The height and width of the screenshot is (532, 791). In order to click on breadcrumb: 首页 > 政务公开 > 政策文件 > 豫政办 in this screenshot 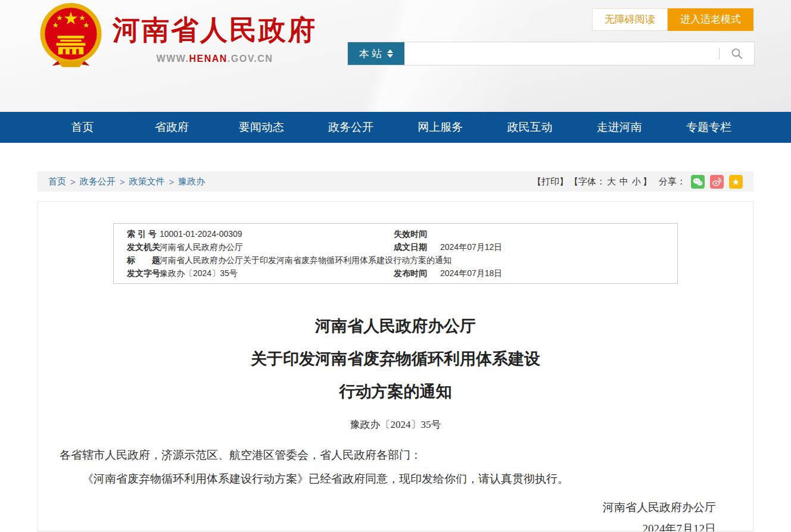, I will do `click(126, 182)`.